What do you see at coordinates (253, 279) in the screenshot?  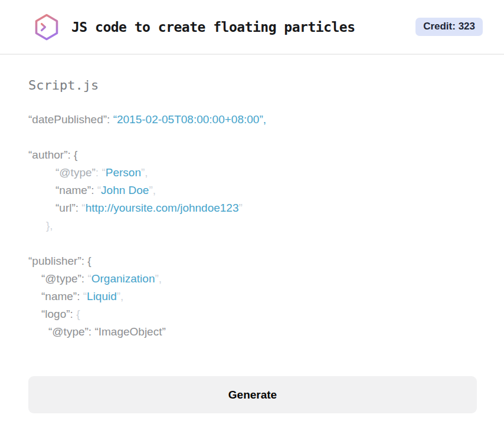 I see `code-line: “@type”: “Organization”,` at bounding box center [253, 279].